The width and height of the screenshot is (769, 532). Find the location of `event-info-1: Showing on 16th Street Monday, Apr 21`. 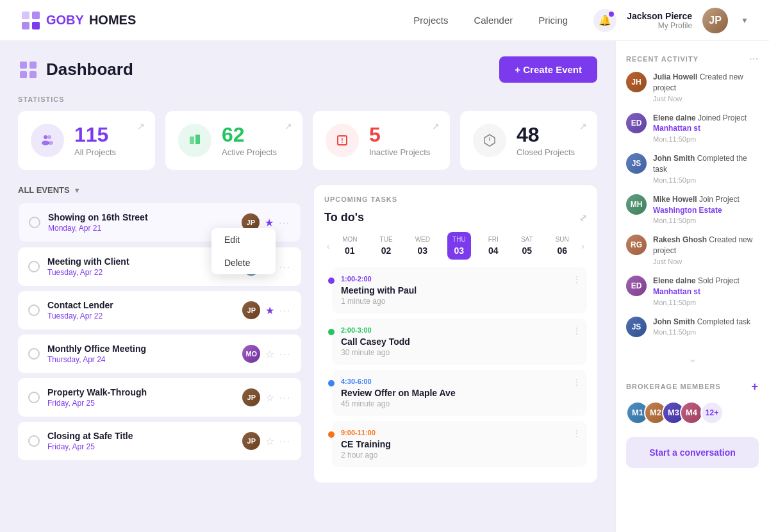

event-info-1: Showing on 16th Street Monday, Apr 21 is located at coordinates (141, 222).